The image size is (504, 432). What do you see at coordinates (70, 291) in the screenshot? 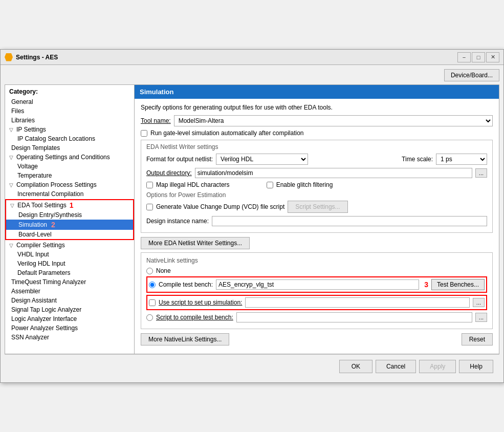
I see `sidebar-item-assembler: Assembler` at bounding box center [70, 291].